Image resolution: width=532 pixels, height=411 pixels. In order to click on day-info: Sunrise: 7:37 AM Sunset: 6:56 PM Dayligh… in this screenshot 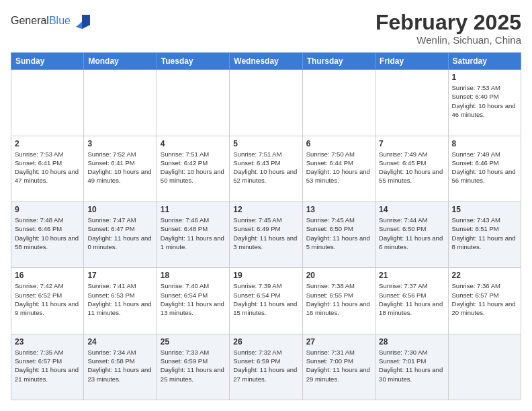, I will do `click(411, 300)`.